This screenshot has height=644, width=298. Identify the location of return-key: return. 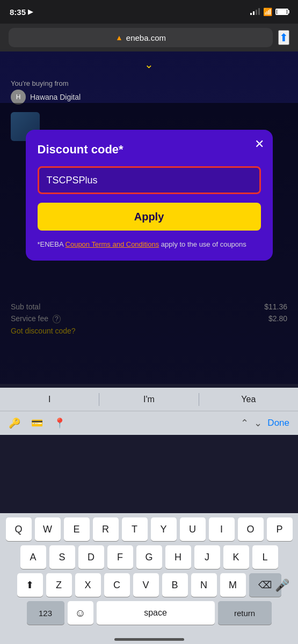
(245, 613).